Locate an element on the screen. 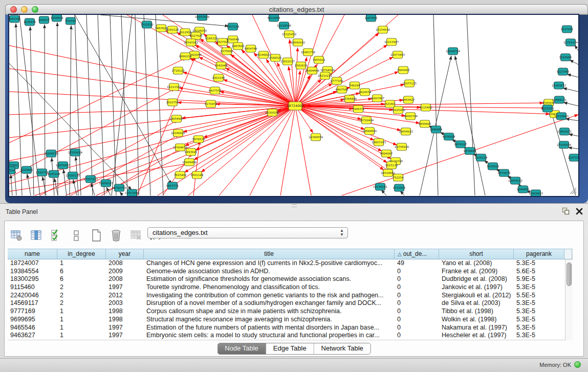  network-node: 1840954 is located at coordinates (436, 129).